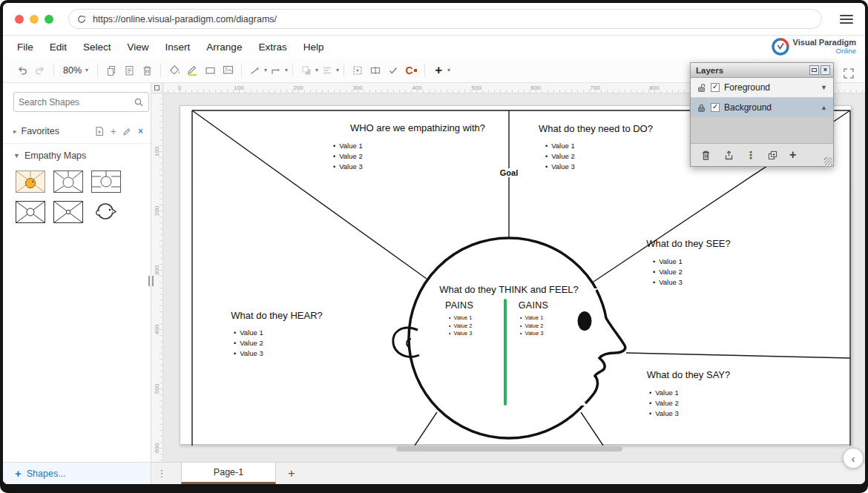 The height and width of the screenshot is (493, 868). I want to click on layers-minimize-button, so click(815, 70).